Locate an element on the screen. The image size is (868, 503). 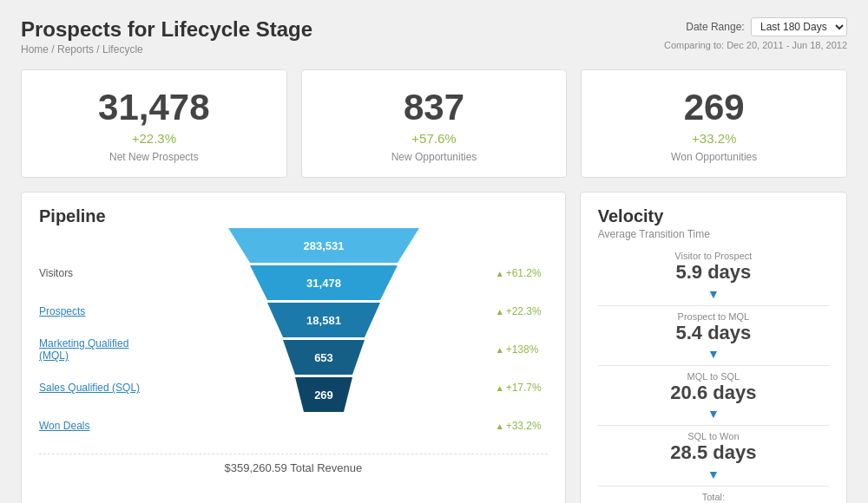
velocity-item-2: MQL to SQL 20.6 days is located at coordinates (713, 388).